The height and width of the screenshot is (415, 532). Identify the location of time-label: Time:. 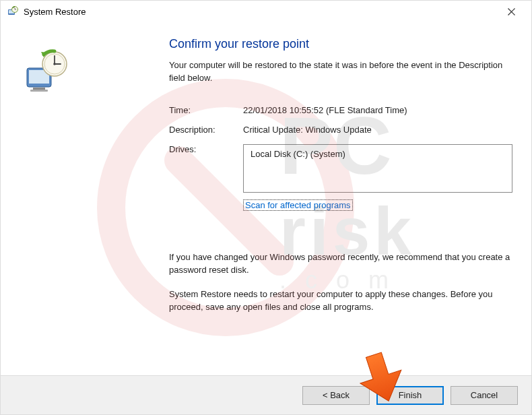
(206, 110).